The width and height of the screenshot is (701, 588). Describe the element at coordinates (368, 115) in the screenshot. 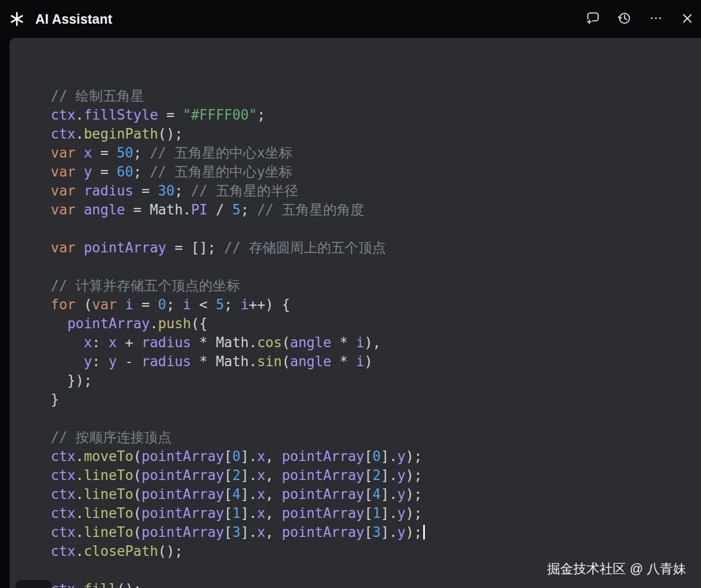

I see `code-line: ctx.fillStyle = "#FFFF00";` at that location.